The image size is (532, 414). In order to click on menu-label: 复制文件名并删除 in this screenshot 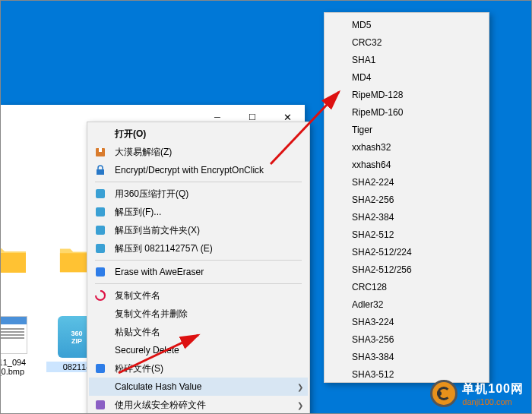, I will do `click(151, 314)`.